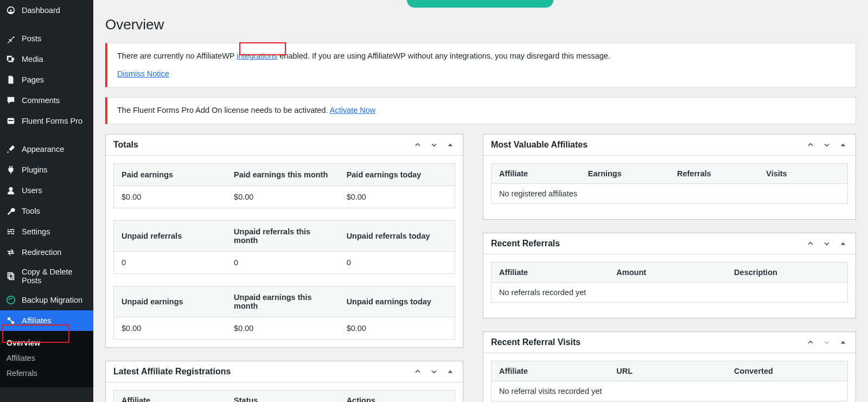 Image resolution: width=868 pixels, height=402 pixels. Describe the element at coordinates (43, 149) in the screenshot. I see `sidebar-item-label: Appearance` at that location.